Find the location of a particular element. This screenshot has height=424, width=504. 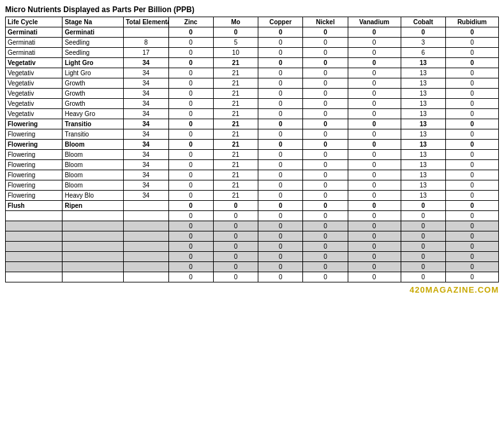

header-vanadium: Vanadium is located at coordinates (374, 22).